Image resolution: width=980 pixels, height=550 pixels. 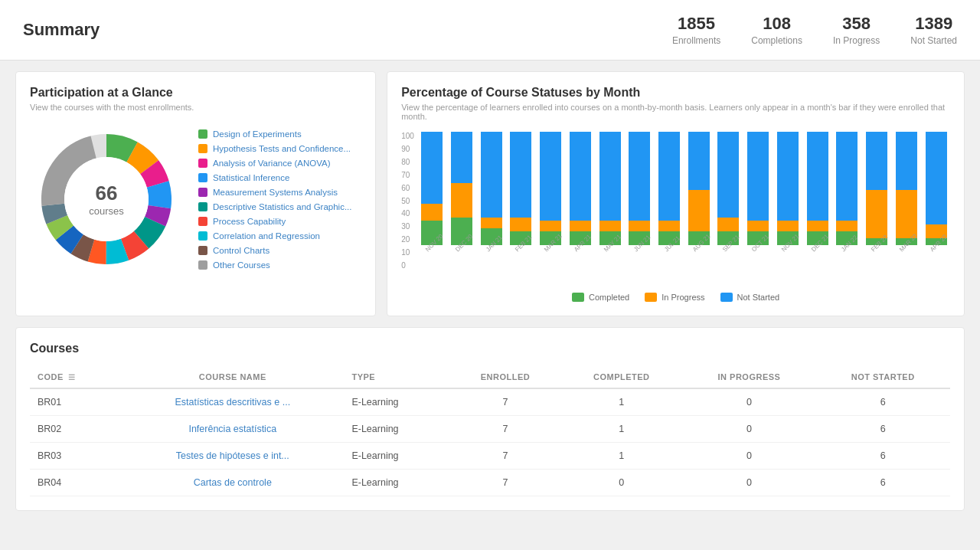 I want to click on legend-label: Measurement Systems Analysis, so click(x=276, y=192).